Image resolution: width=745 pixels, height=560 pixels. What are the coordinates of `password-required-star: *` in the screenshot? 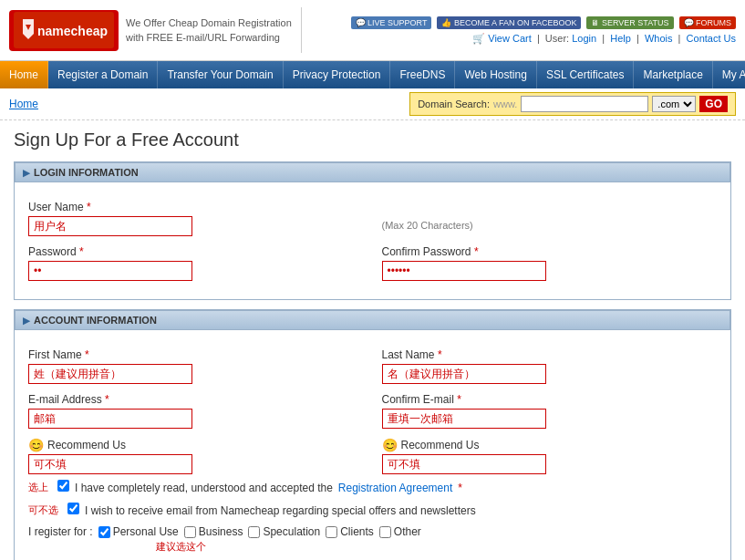 It's located at (82, 252).